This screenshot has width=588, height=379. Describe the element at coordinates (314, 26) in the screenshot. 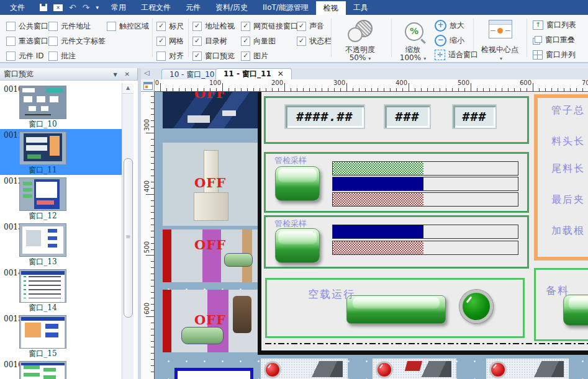

I see `ribbon-checkbox: 声音` at that location.